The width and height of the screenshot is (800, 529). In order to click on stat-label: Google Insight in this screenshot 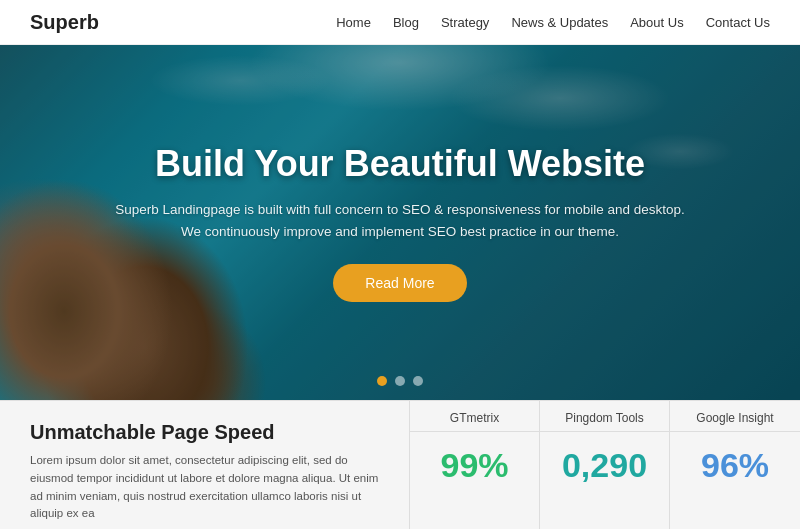, I will do `click(735, 416)`.